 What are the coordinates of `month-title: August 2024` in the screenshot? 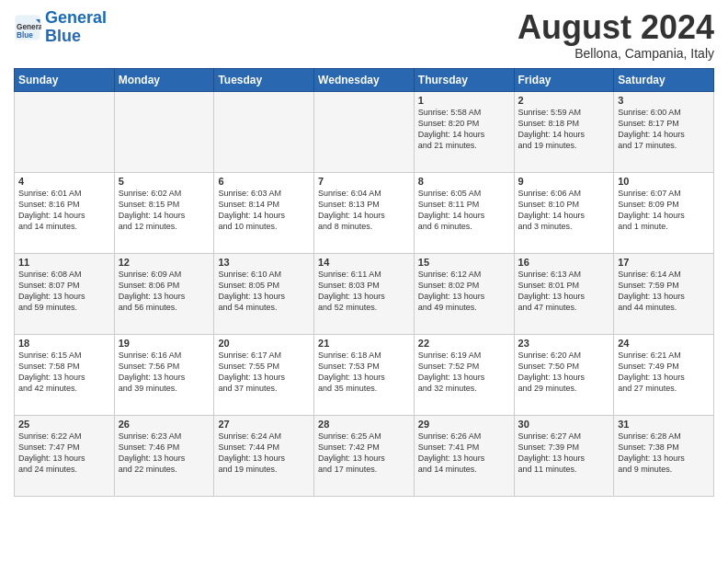 It's located at (616, 28).